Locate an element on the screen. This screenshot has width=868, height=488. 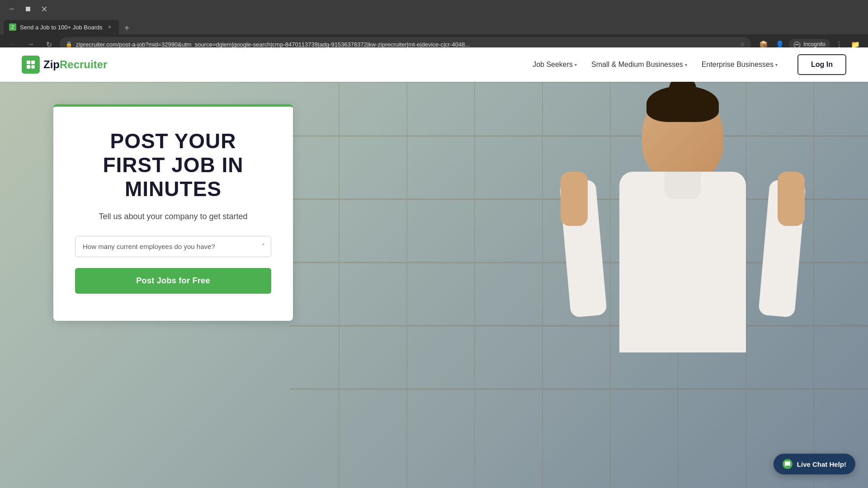
logo: ZipRecruiter is located at coordinates (64, 65).